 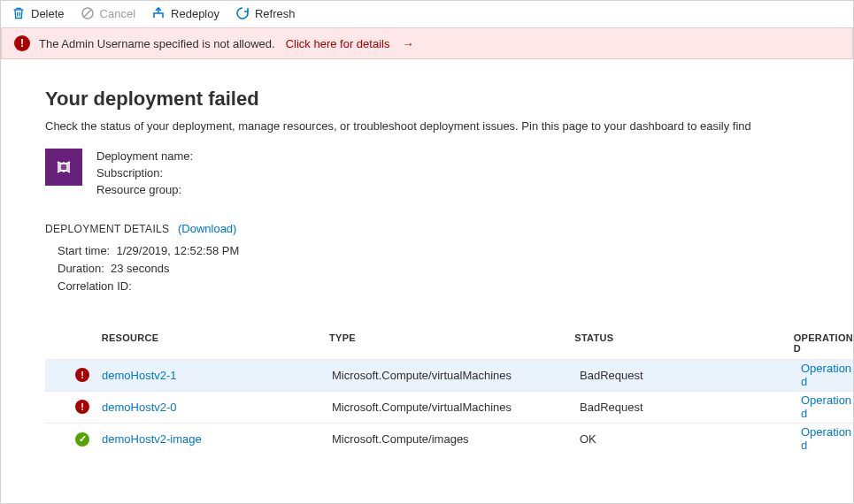 What do you see at coordinates (450, 173) in the screenshot?
I see `deployment-summary: Deployment name: Subscription: Resource …` at bounding box center [450, 173].